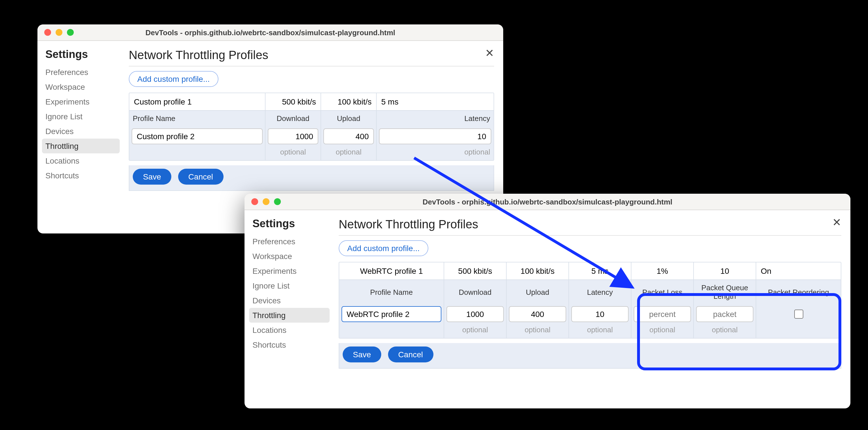  I want to click on profile-edit-header: Profile Name Download Upload Latency, so click(311, 118).